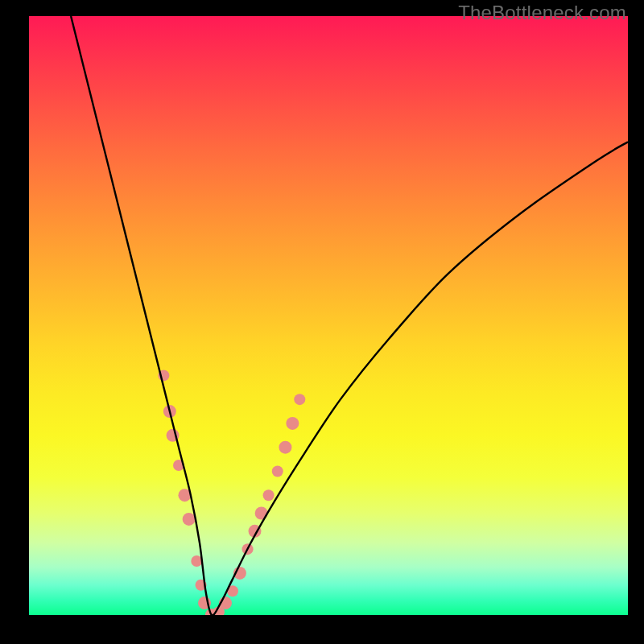  Describe the element at coordinates (232, 493) in the screenshot. I see `highlight-dots-layer` at that location.